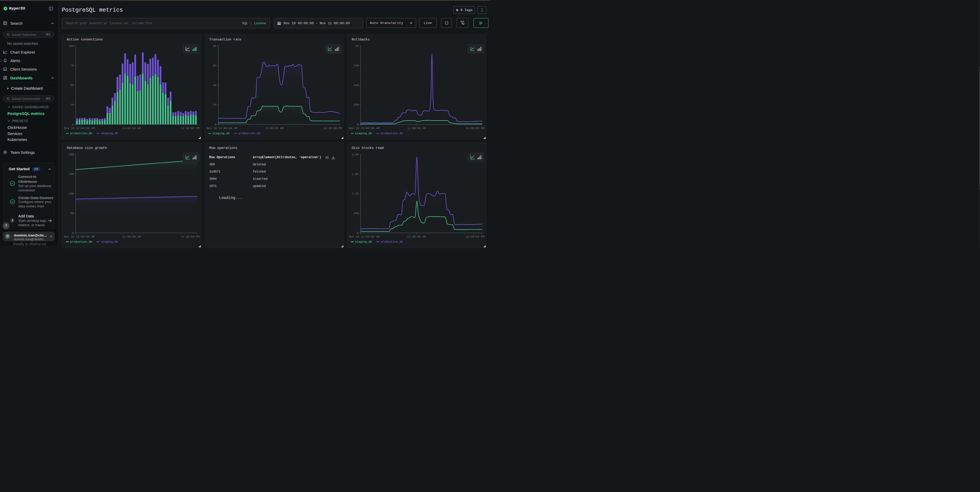 This screenshot has width=980, height=492. What do you see at coordinates (72, 194) in the screenshot?
I see `svg-text: 10B` at bounding box center [72, 194].